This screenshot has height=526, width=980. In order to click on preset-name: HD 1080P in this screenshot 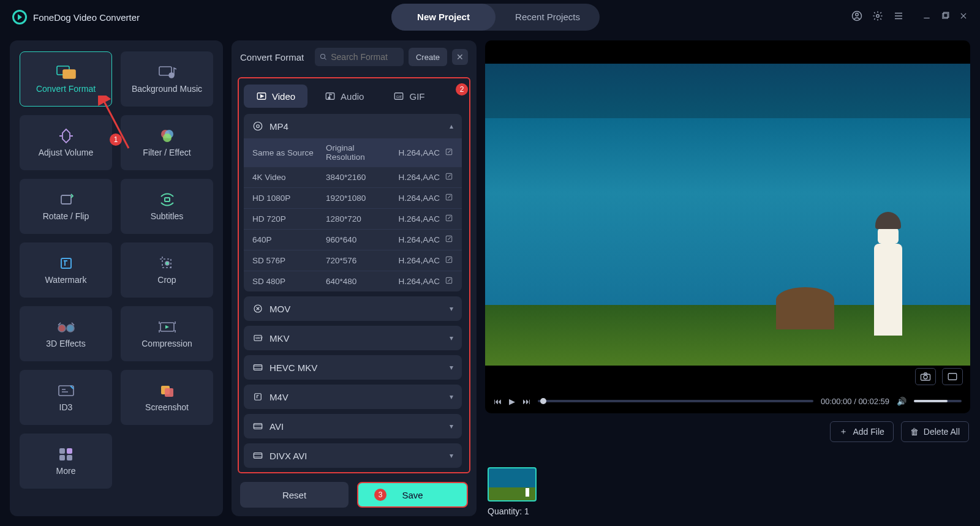, I will do `click(289, 198)`.